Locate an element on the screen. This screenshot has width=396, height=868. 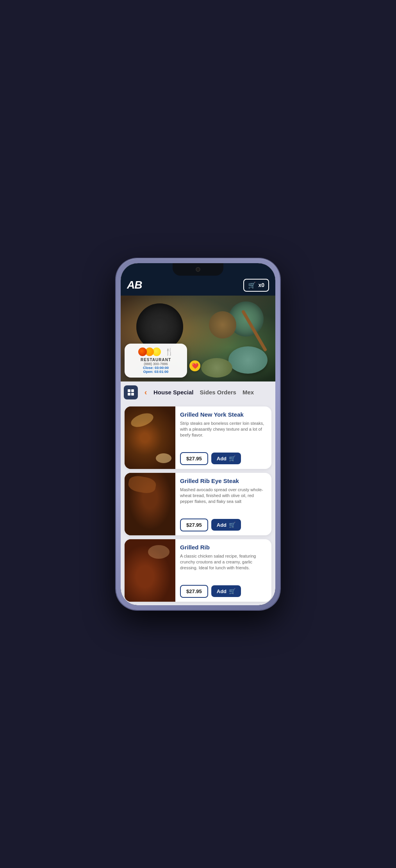
menu-card-content-1: Grilled New York Steak Strip steaks are … is located at coordinates (223, 438).